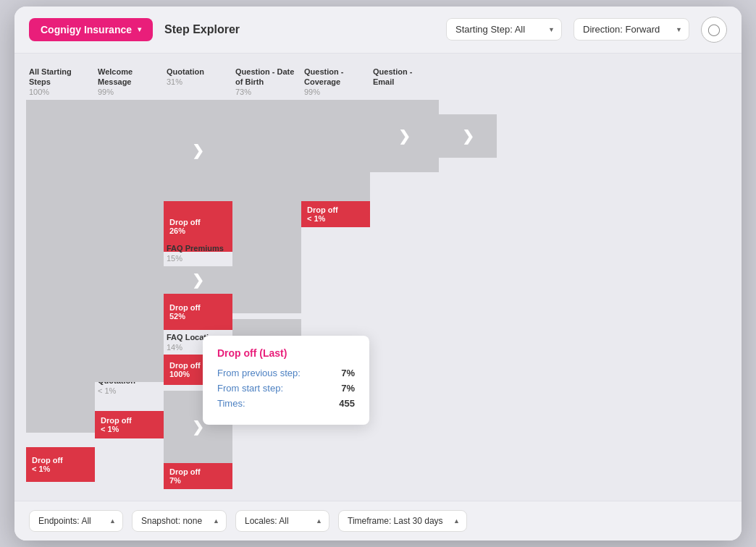  Describe the element at coordinates (378, 521) in the screenshot. I see `footer: Endpoints: All Snapshot: none Locales: A…` at that location.